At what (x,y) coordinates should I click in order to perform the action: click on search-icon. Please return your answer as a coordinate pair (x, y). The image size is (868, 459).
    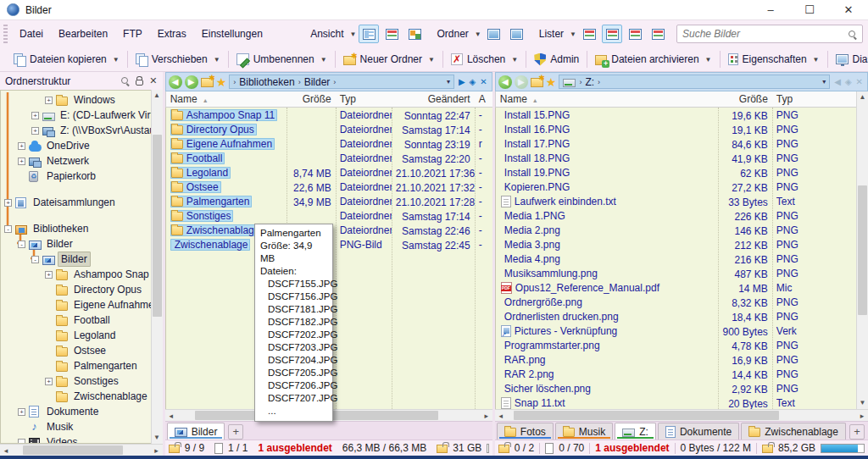
    Looking at the image, I should click on (853, 34).